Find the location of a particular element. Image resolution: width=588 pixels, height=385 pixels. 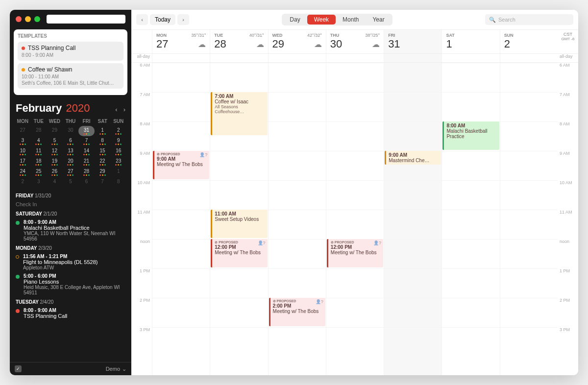

minimize-button is located at coordinates (28, 19).